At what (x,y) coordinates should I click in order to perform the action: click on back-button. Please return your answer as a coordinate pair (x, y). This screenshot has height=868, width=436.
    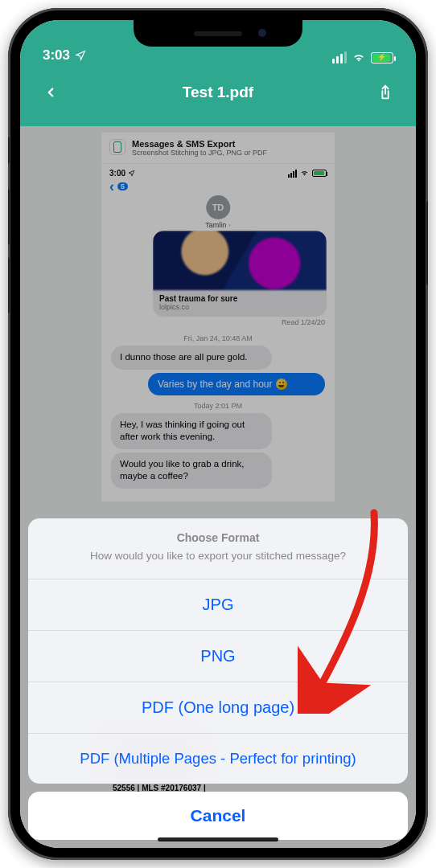
    Looking at the image, I should click on (51, 92).